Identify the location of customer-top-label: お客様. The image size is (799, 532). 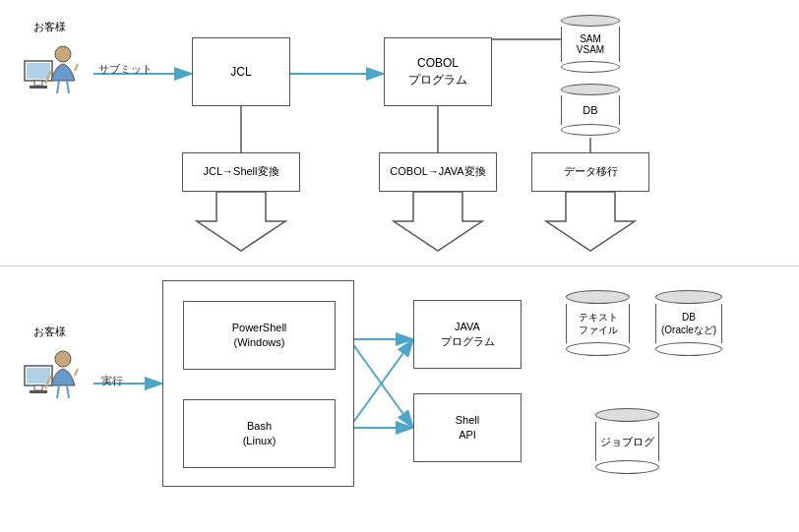
(49, 28).